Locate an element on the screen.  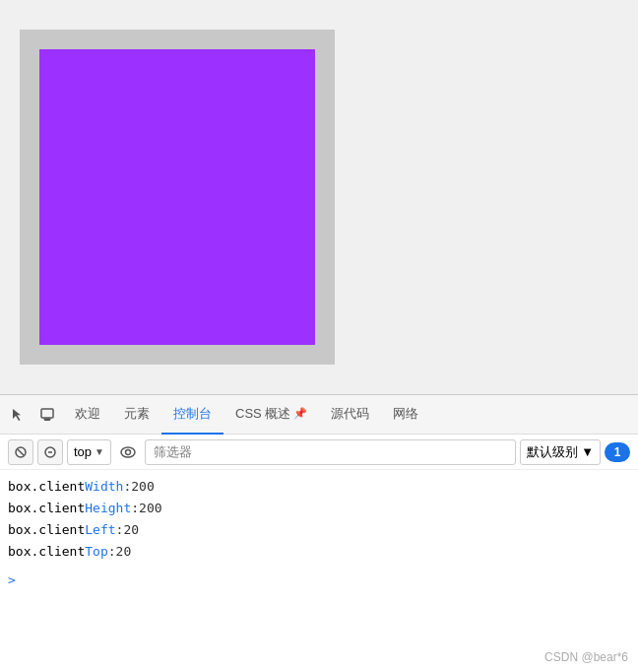
tab-elements: 元素 is located at coordinates (137, 415).